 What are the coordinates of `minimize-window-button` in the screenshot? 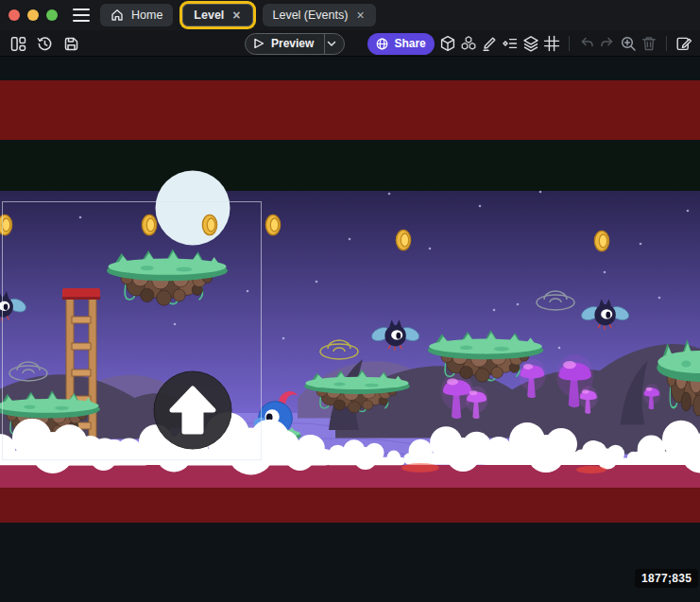 It's located at (33, 15).